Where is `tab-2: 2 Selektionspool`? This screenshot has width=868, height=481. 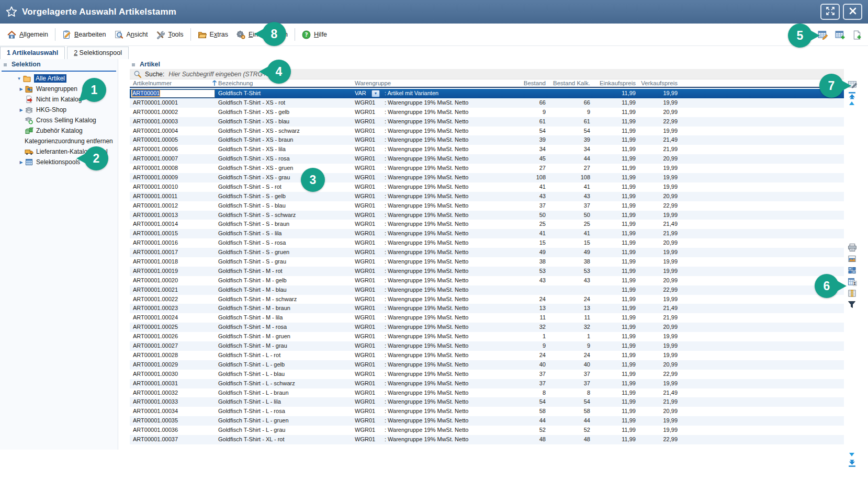
tab-2: 2 Selektionspool is located at coordinates (98, 53).